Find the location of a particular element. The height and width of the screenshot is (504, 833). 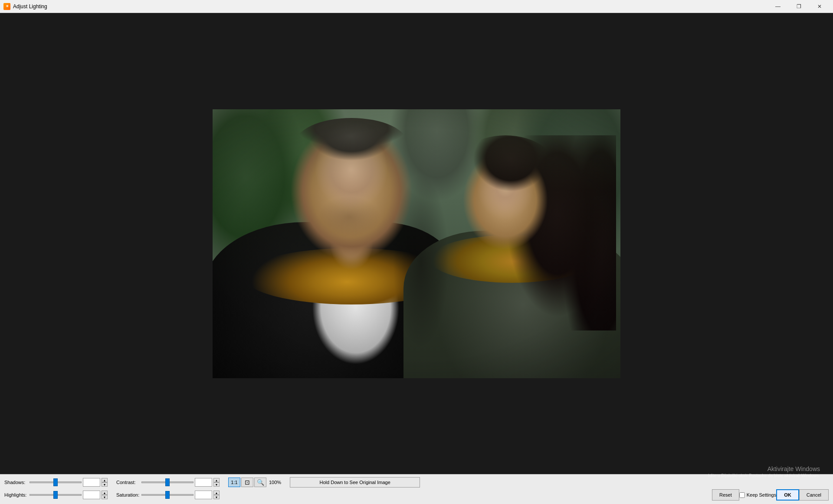

shadows-value: 0 is located at coordinates (92, 482).